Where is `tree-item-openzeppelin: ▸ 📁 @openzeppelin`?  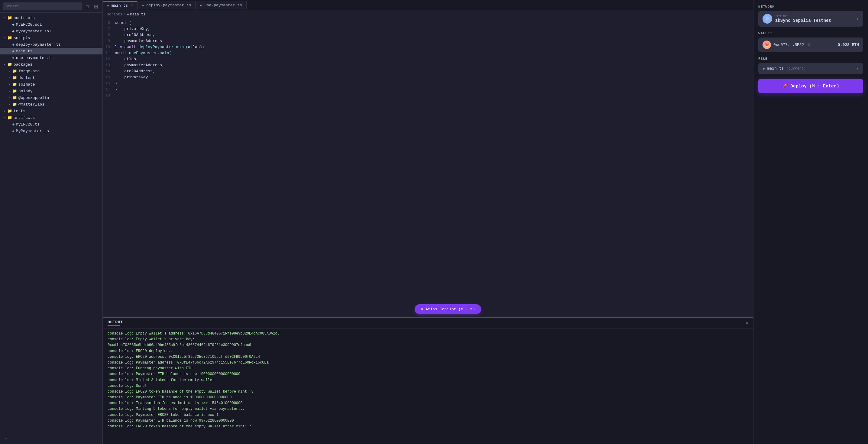
tree-item-openzeppelin: ▸ 📁 @openzeppelin is located at coordinates (51, 98).